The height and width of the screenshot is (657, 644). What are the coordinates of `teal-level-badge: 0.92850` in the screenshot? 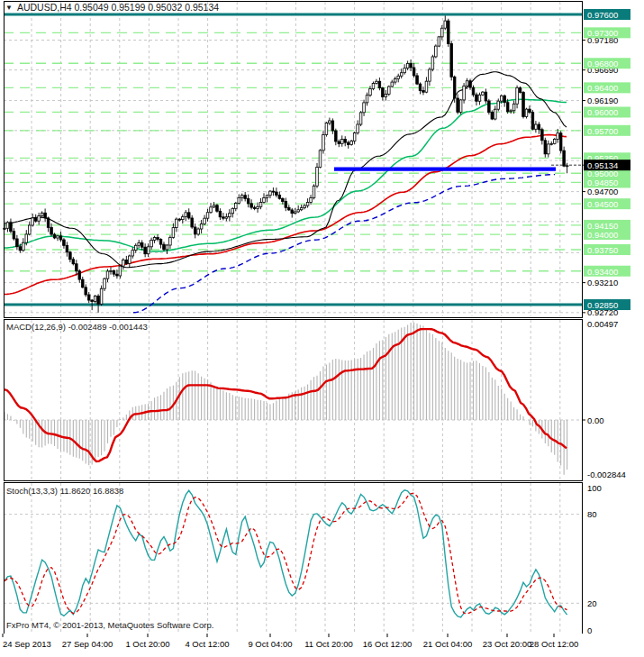 It's located at (603, 305).